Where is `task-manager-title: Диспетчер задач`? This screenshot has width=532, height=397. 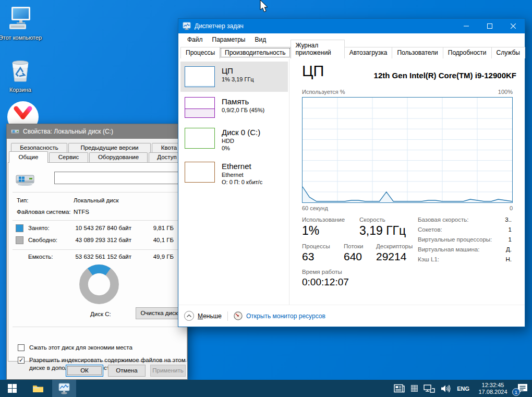 task-manager-title: Диспетчер задач is located at coordinates (324, 26).